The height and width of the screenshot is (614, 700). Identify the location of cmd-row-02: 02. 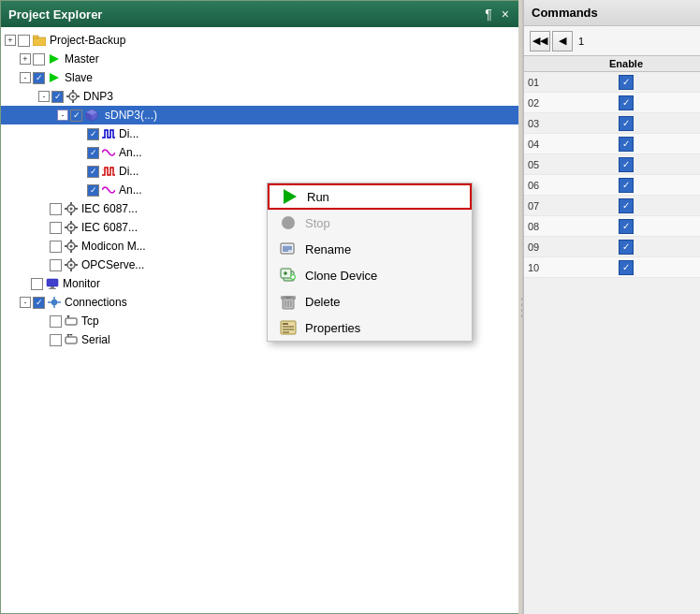
(612, 103).